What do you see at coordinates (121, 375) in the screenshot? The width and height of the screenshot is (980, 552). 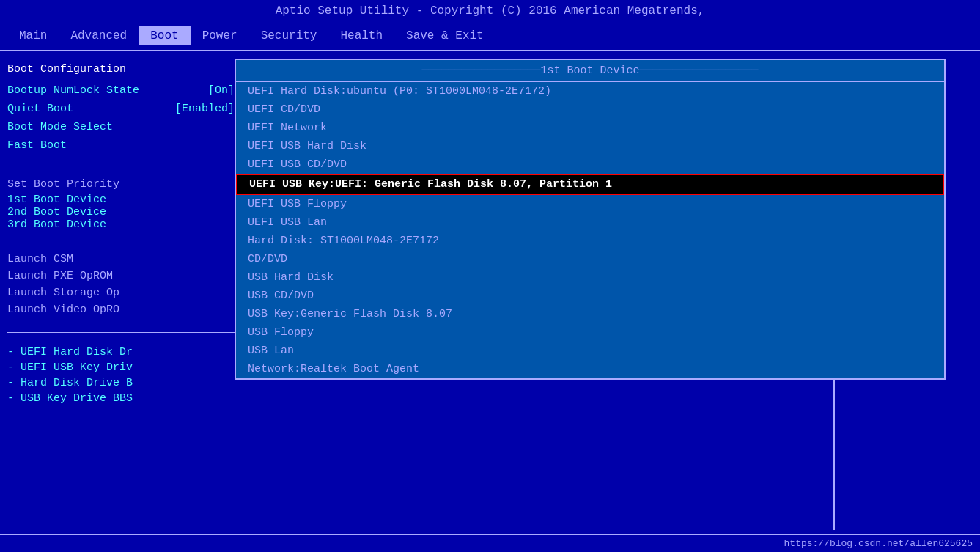 I see `drive-section: - UEFI Hard Disk Dr - UEFI USB Key Driv …` at bounding box center [121, 375].